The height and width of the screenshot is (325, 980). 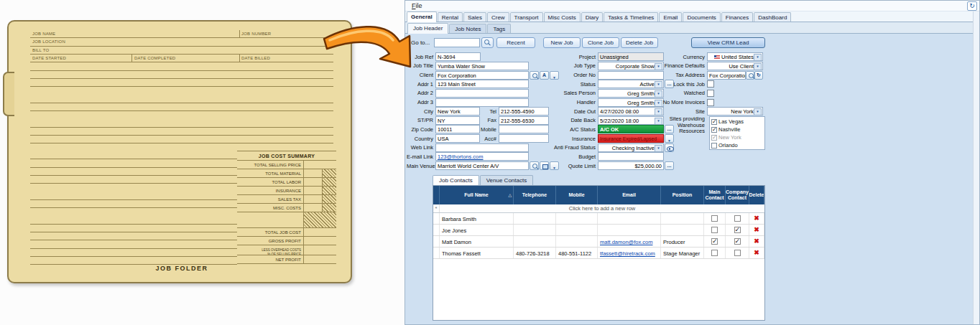 I want to click on refresh-icon: ↻, so click(x=972, y=6).